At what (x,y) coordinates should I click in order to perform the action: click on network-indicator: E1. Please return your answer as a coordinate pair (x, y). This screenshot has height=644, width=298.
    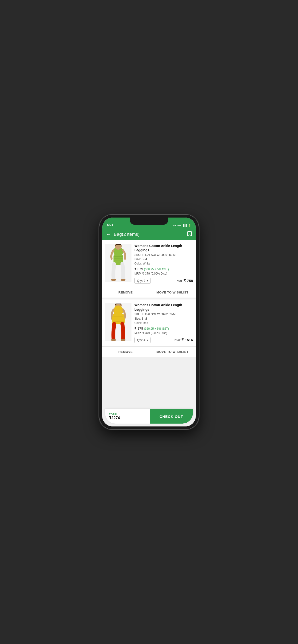
    Looking at the image, I should click on (175, 226).